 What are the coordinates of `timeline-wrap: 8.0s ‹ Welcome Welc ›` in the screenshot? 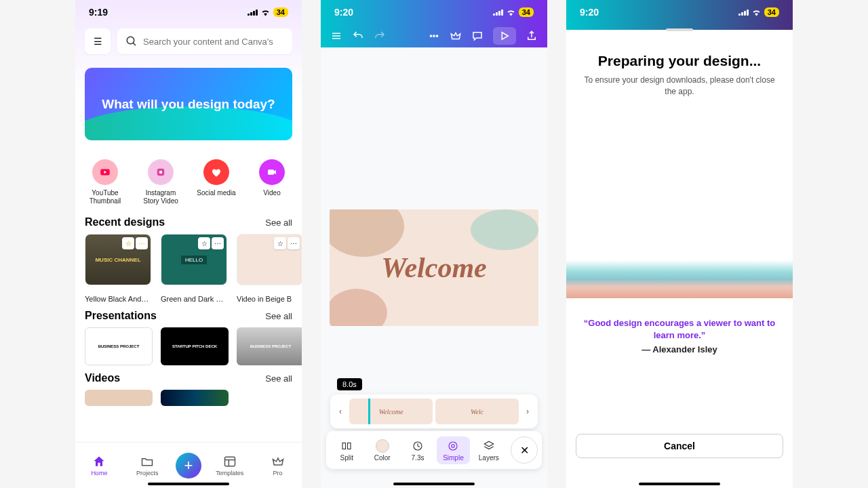 It's located at (434, 411).